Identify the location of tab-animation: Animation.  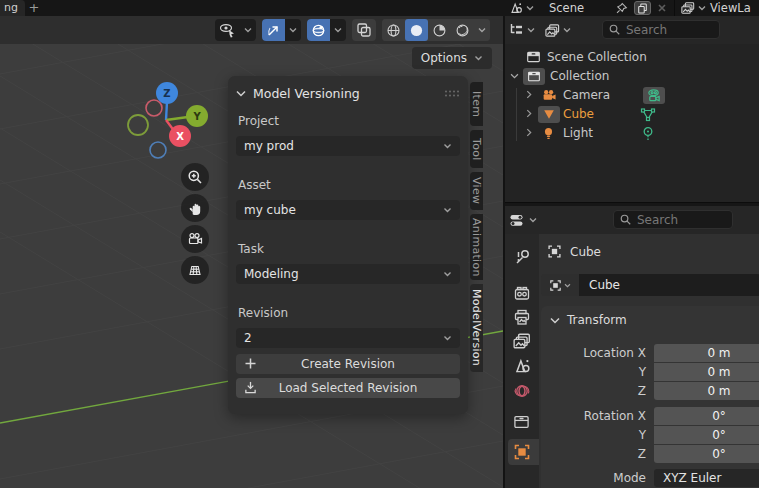
(476, 247).